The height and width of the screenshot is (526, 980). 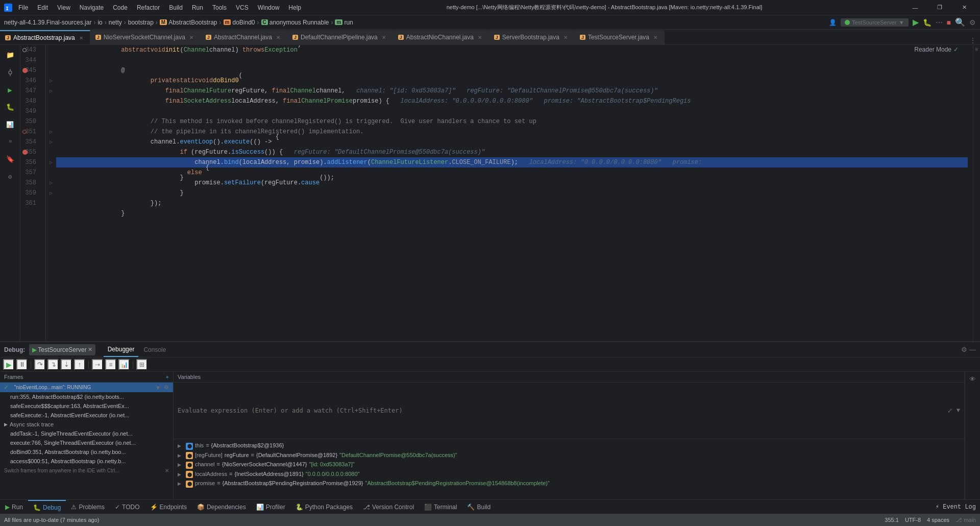 What do you see at coordinates (87, 387) in the screenshot?
I see `thread-main: ✓ "nioEventLoop...main": RUNNING ▼ ⚙` at bounding box center [87, 387].